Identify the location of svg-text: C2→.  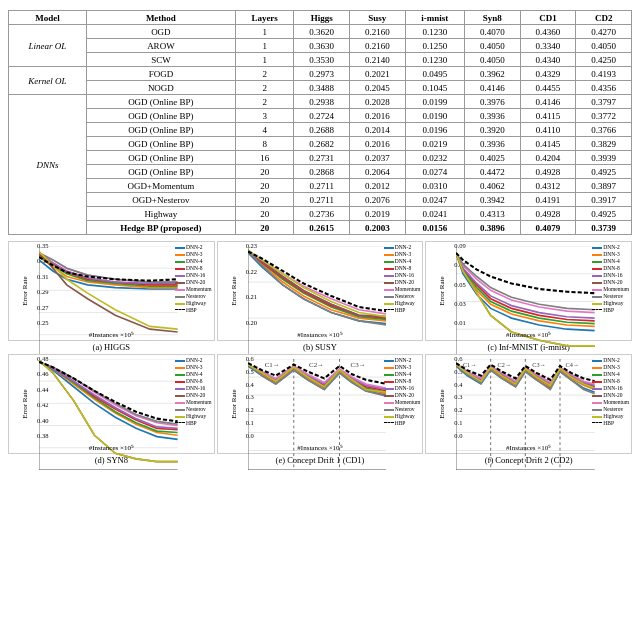
(505, 364).